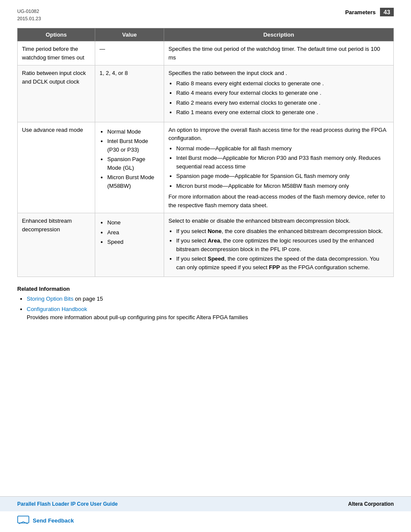 This screenshot has height=532, width=411. I want to click on enhanced-desc-bullets: If you select None, the core disables th…, so click(279, 249).